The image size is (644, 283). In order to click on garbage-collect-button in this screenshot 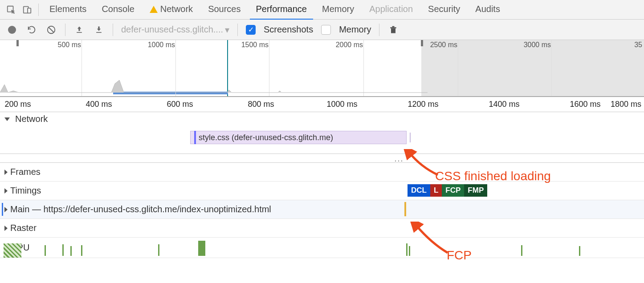, I will do `click(393, 30)`.